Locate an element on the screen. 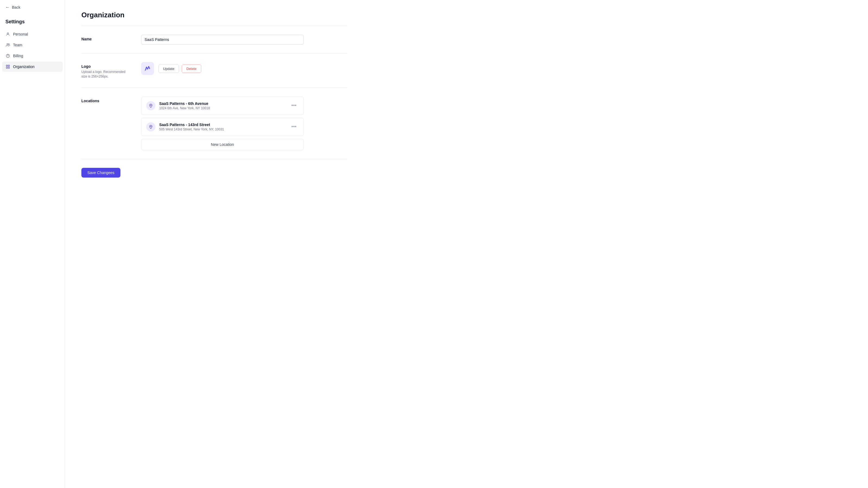  person-icon is located at coordinates (8, 34).